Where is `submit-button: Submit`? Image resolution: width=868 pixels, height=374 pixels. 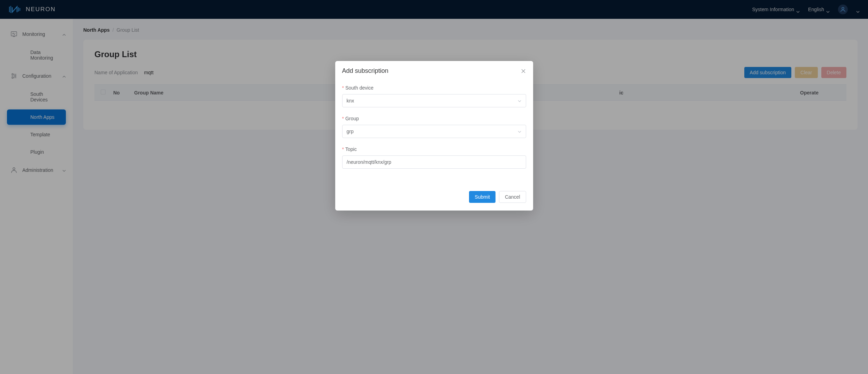
submit-button: Submit is located at coordinates (482, 197).